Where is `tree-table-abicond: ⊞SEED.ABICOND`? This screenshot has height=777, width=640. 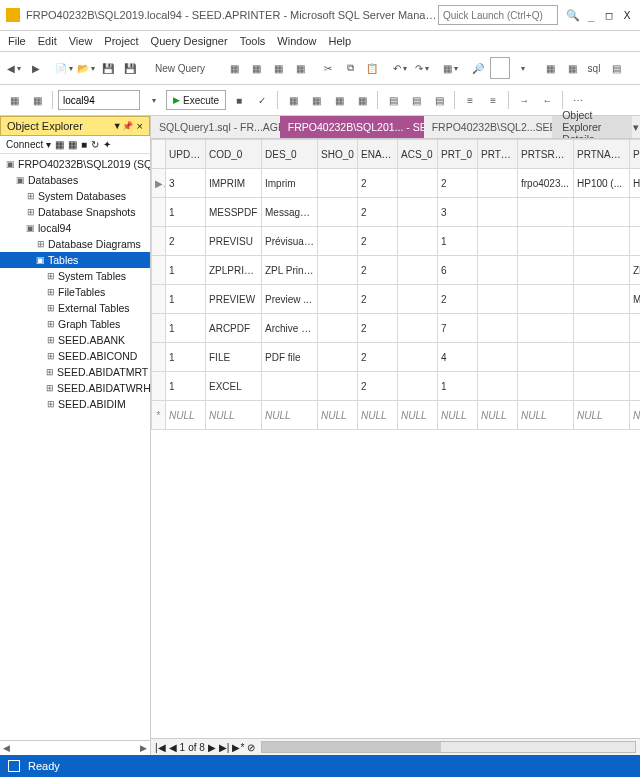 tree-table-abicond: ⊞SEED.ABICOND is located at coordinates (75, 356).